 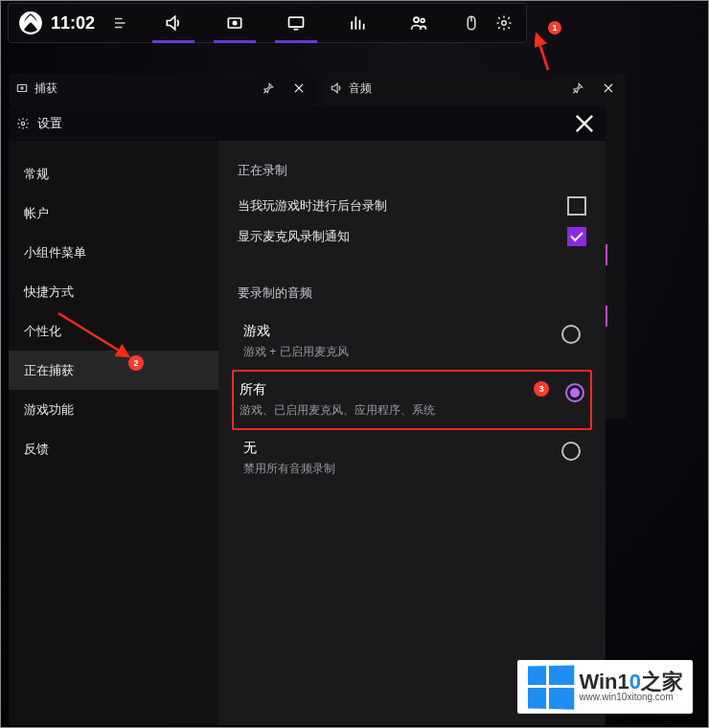 I want to click on radio-sub-all: 游戏、已启用麦克风、应用程序、系统, so click(x=402, y=410).